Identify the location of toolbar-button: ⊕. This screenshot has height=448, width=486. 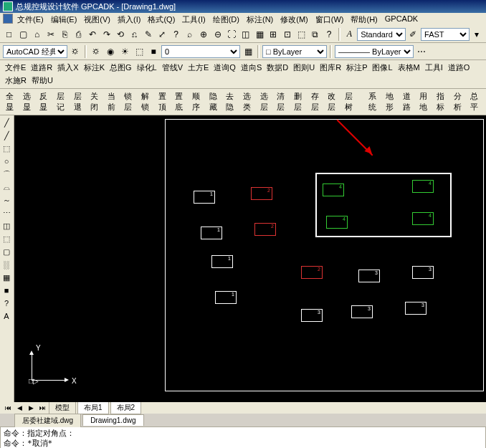
(204, 34).